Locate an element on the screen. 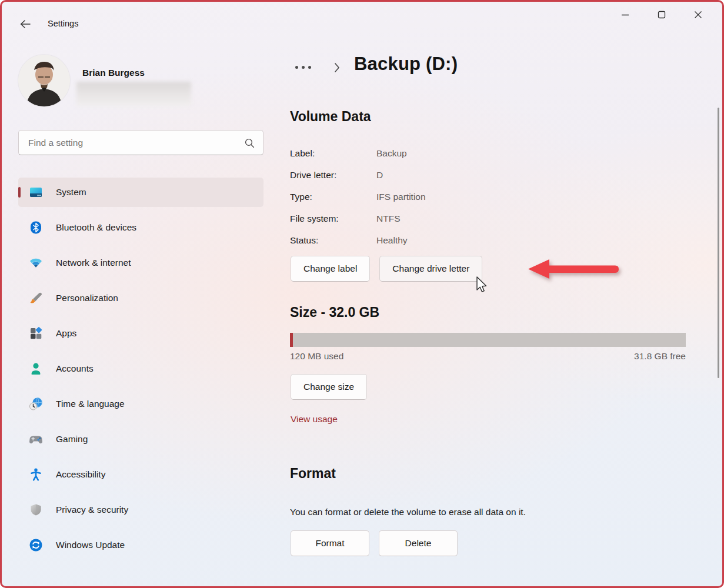  system-icon is located at coordinates (36, 192).